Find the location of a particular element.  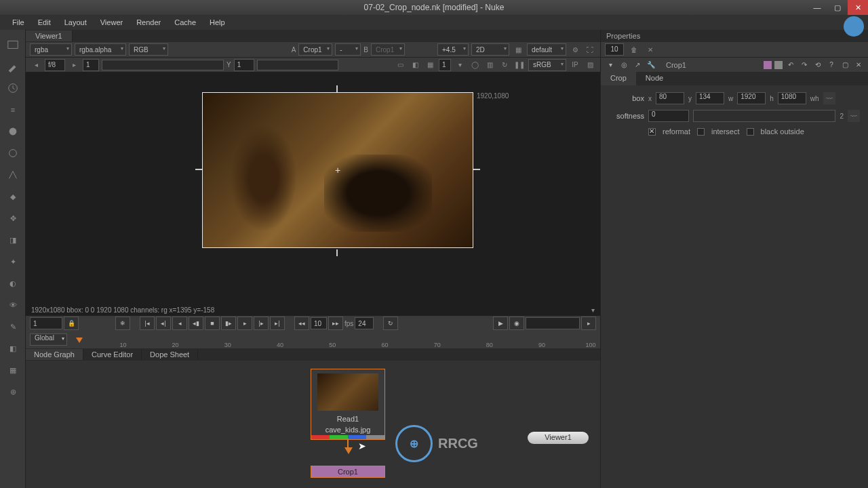

zebra-icon: ▥ is located at coordinates (490, 65).